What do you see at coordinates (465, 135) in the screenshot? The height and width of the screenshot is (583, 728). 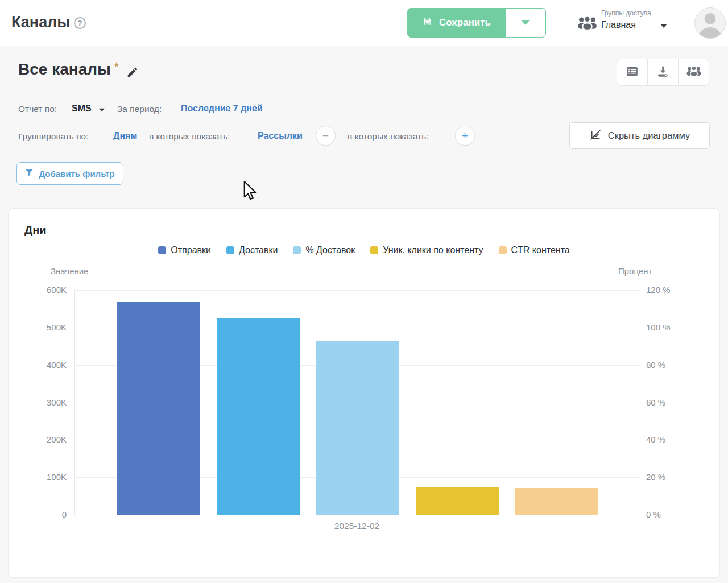 I see `add-dimension-button: +` at bounding box center [465, 135].